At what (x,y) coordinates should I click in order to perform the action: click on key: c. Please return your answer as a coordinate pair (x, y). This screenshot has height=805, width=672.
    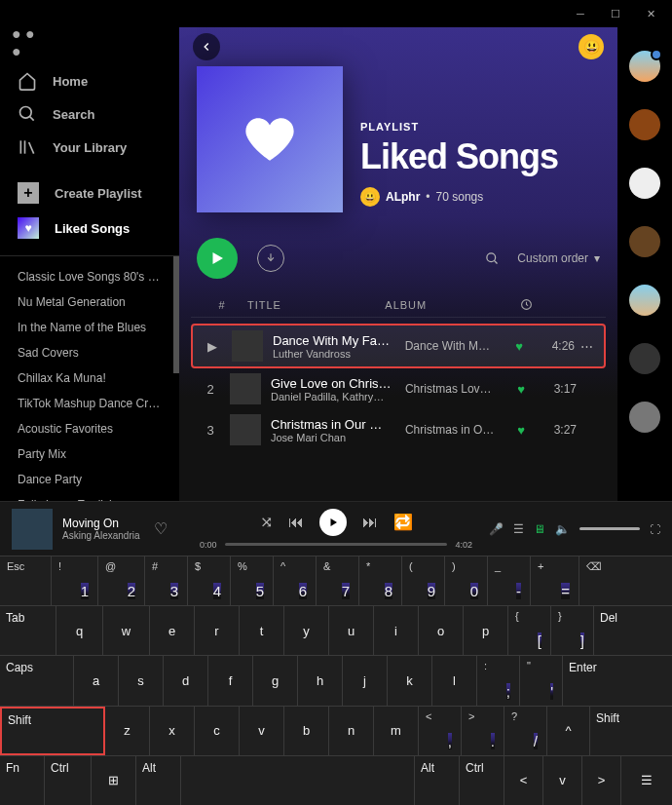
    Looking at the image, I should click on (217, 731).